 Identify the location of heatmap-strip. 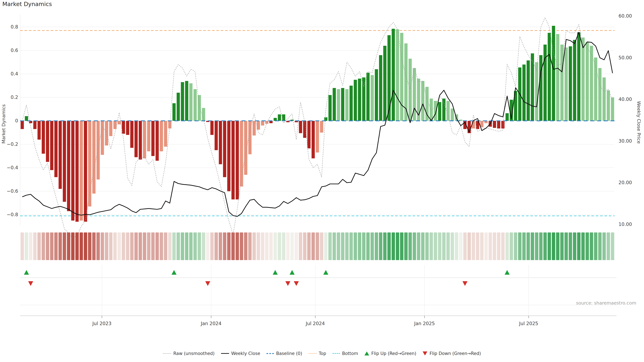
(318, 246).